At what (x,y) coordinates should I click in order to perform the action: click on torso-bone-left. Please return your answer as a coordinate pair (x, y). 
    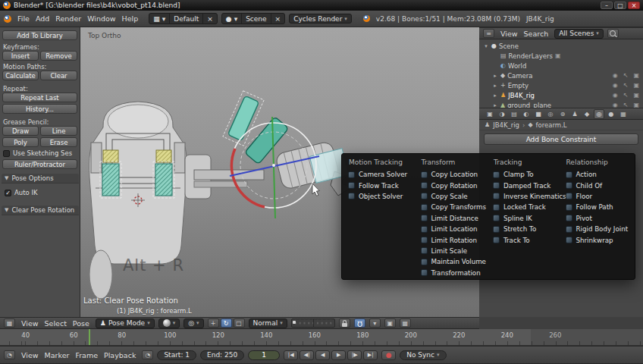
    Looking at the image, I should click on (111, 180).